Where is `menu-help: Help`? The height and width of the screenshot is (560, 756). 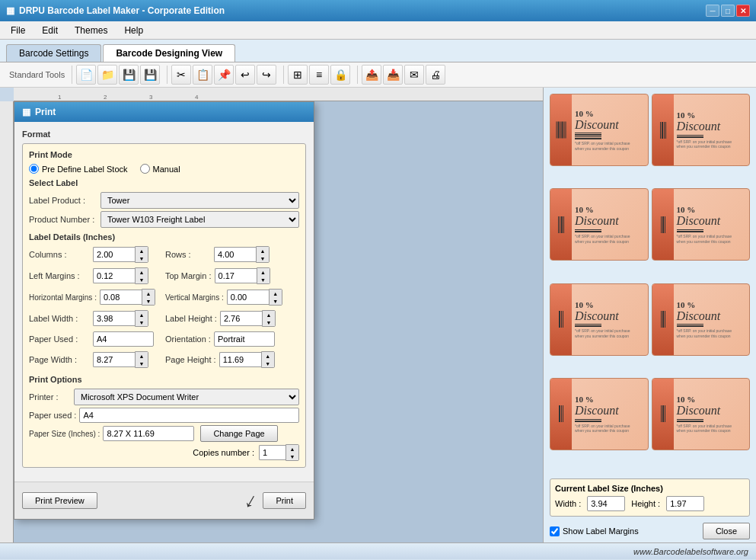 menu-help: Help is located at coordinates (134, 30).